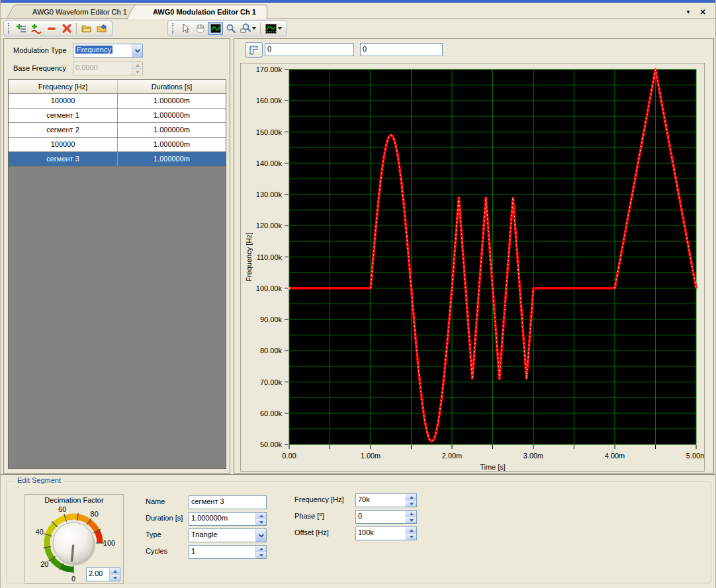 Image resolution: width=716 pixels, height=588 pixels. I want to click on knob-scale-label: 100, so click(109, 543).